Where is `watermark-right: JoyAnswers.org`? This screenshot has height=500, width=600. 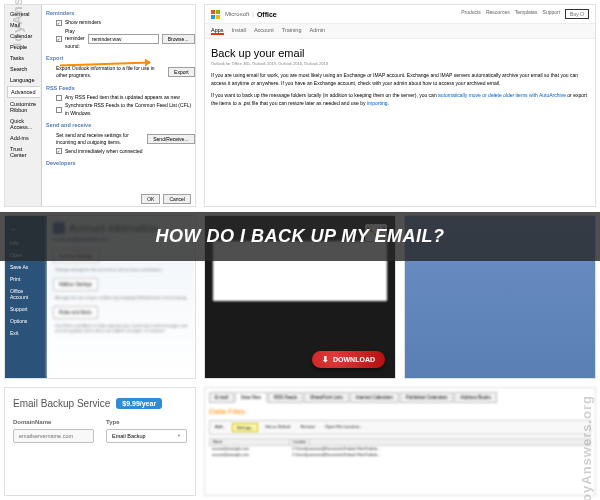 watermark-right: JoyAnswers.org is located at coordinates (586, 448).